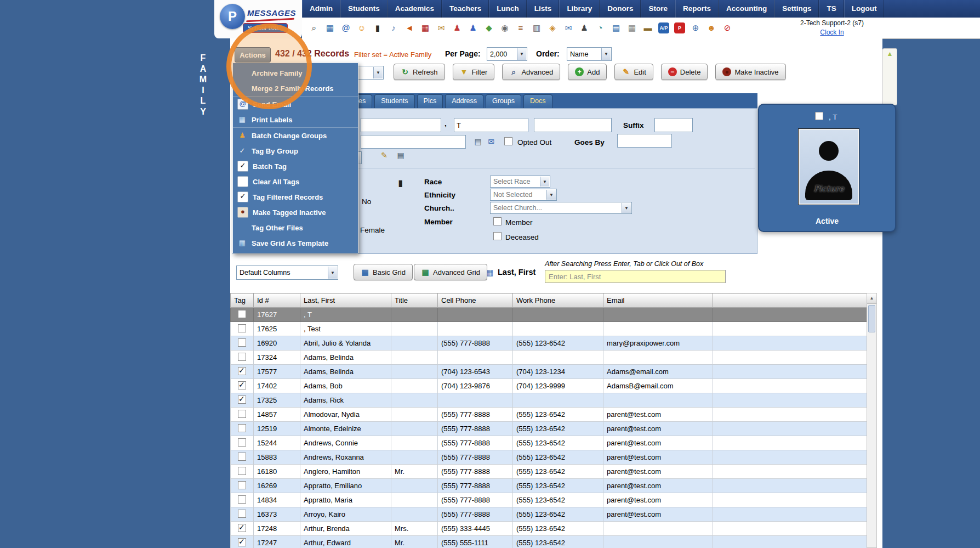 The image size is (980, 548). Describe the element at coordinates (476, 301) in the screenshot. I see `column-header: Cell Phone` at that location.